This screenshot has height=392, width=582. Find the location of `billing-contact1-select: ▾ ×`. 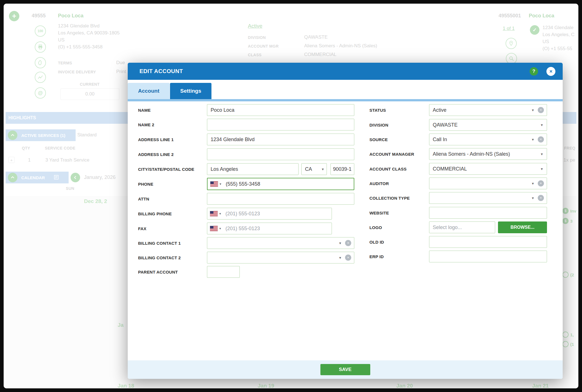

billing-contact1-select: ▾ × is located at coordinates (281, 243).